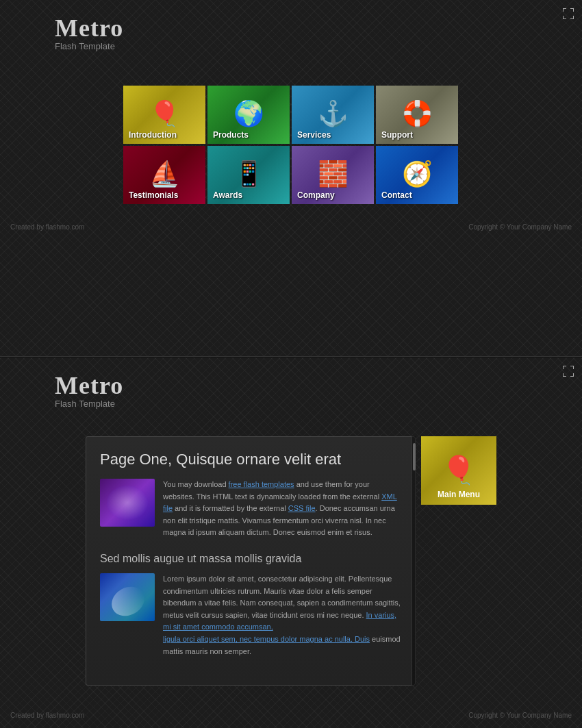  I want to click on footer-left-2: Created by flashmo.com, so click(47, 715).